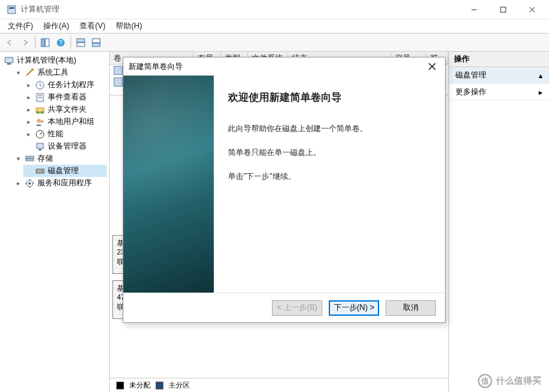 The width and height of the screenshot is (549, 392). Describe the element at coordinates (65, 97) in the screenshot. I see `tree-event-viewer: ▸事件查看器` at that location.